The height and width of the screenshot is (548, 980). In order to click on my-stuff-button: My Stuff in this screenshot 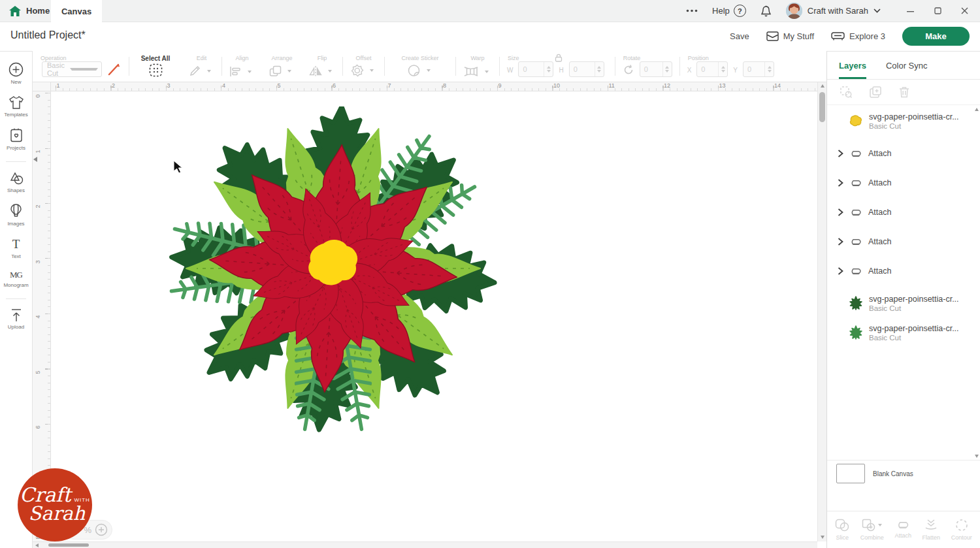, I will do `click(791, 37)`.